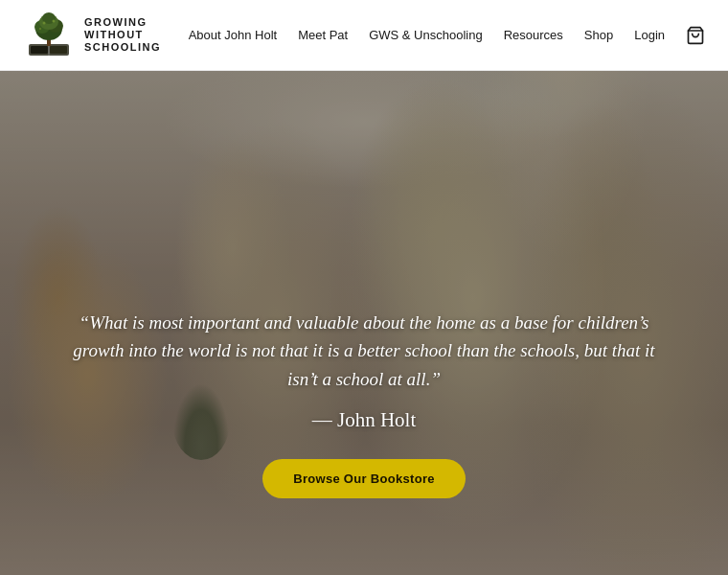 The height and width of the screenshot is (575, 728). I want to click on logo: GROWING WITHOUT SCHOOLING, so click(92, 35).